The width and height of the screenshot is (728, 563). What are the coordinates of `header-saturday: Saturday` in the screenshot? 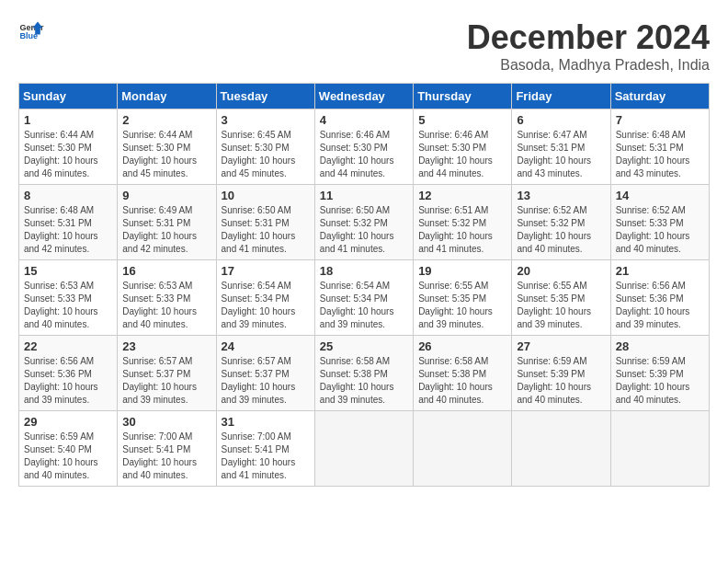 It's located at (660, 97).